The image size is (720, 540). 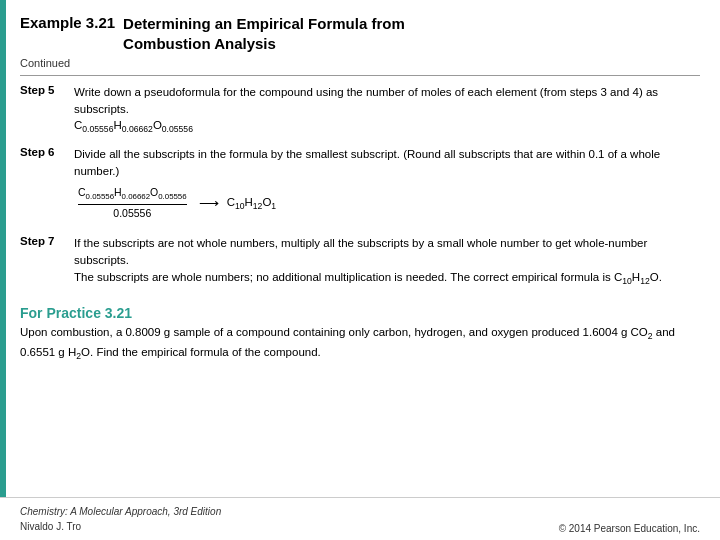 What do you see at coordinates (387, 186) in the screenshot?
I see `step-6-content: Divide all the subscripts in the formula…` at bounding box center [387, 186].